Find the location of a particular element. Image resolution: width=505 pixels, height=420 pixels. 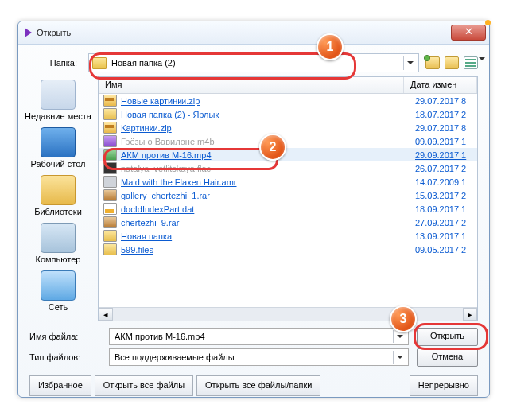

folder-current: Новая папка (2) is located at coordinates (258, 63).